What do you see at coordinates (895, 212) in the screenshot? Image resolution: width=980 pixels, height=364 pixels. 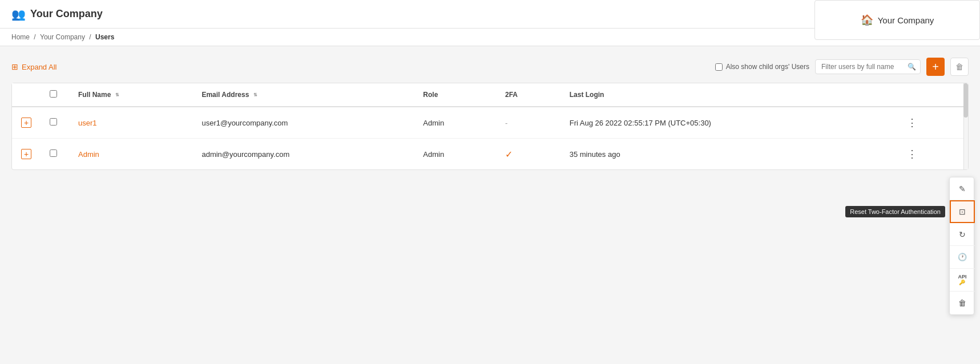 I see `tooltip-reset-2fa: Reset Two-Factor Authentication` at bounding box center [895, 212].